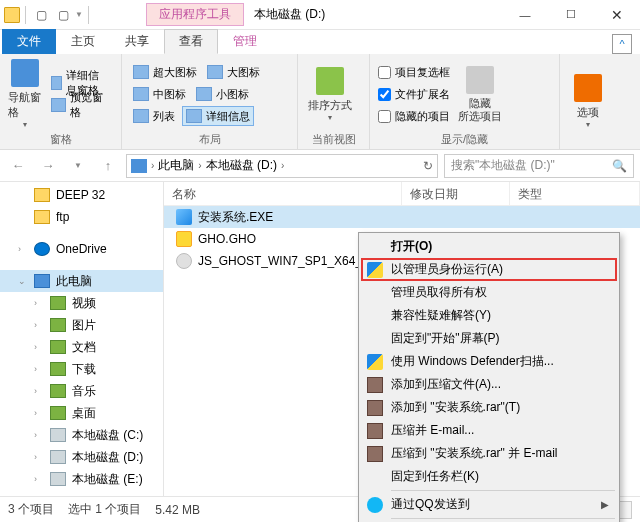 This screenshot has width=640, height=522. I want to click on tree-drive-e: ›本地磁盘 (E:), so click(82, 479).